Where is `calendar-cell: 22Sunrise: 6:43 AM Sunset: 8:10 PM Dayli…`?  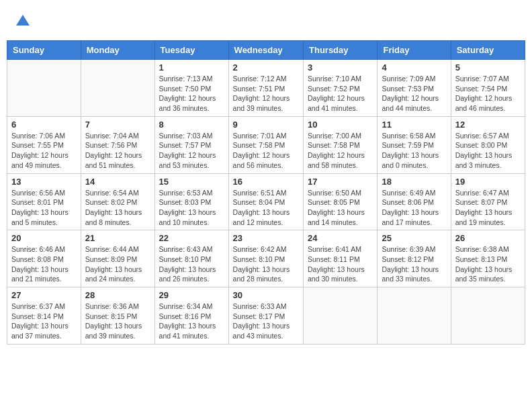
calendar-cell: 22Sunrise: 6:43 AM Sunset: 8:10 PM Dayli… is located at coordinates (191, 259).